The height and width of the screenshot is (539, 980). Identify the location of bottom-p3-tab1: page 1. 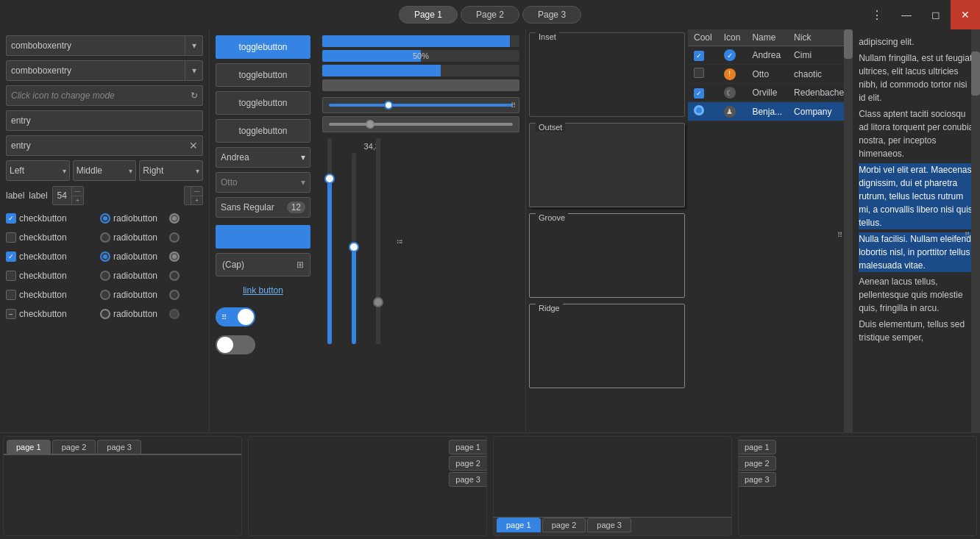
(519, 525).